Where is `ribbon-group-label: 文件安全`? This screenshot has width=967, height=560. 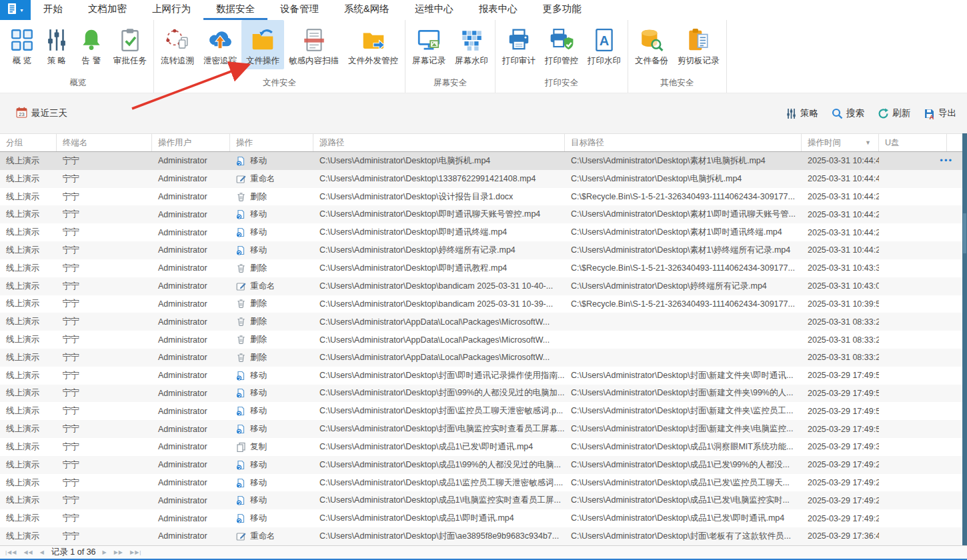
ribbon-group-label: 文件安全 is located at coordinates (279, 85).